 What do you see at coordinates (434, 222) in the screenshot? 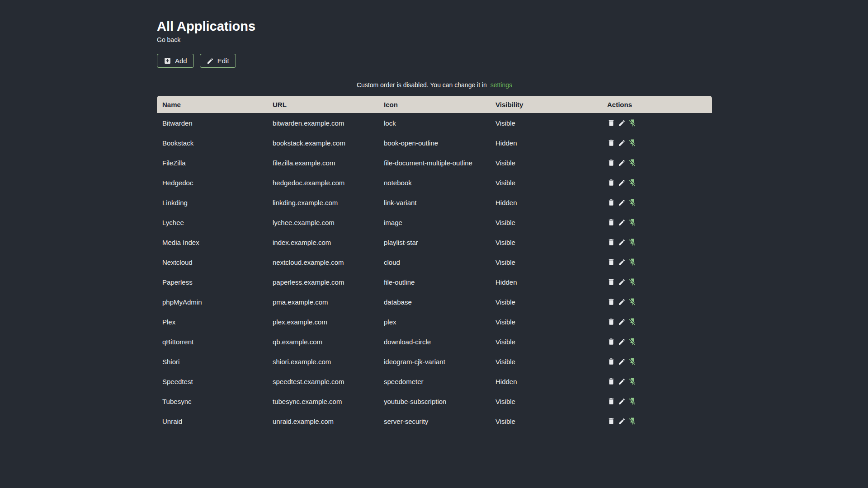
I see `app-icon-name: image` at bounding box center [434, 222].